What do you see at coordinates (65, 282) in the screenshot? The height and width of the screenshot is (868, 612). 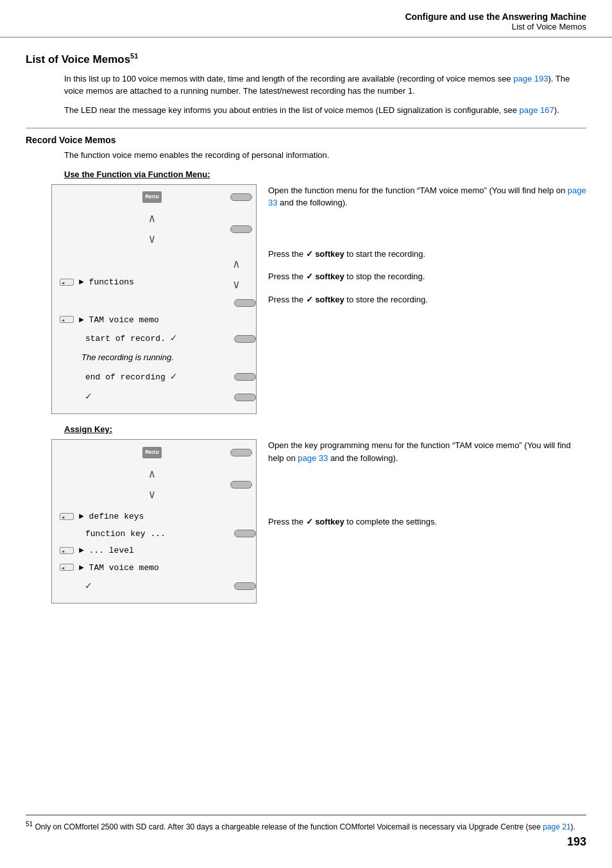 I see `functions-left-arrow` at bounding box center [65, 282].